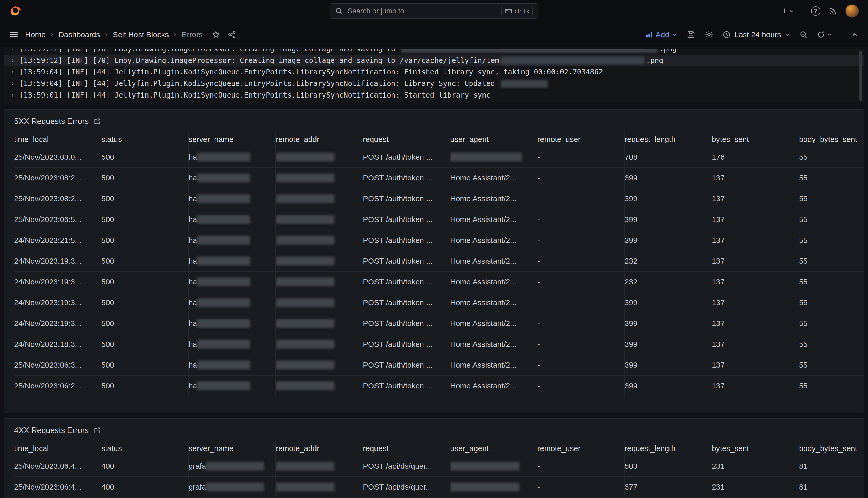 Image resolution: width=868 pixels, height=498 pixels. Describe the element at coordinates (57, 365) in the screenshot. I see `cell-time-local: 25/Nov/2023:06:3...` at that location.